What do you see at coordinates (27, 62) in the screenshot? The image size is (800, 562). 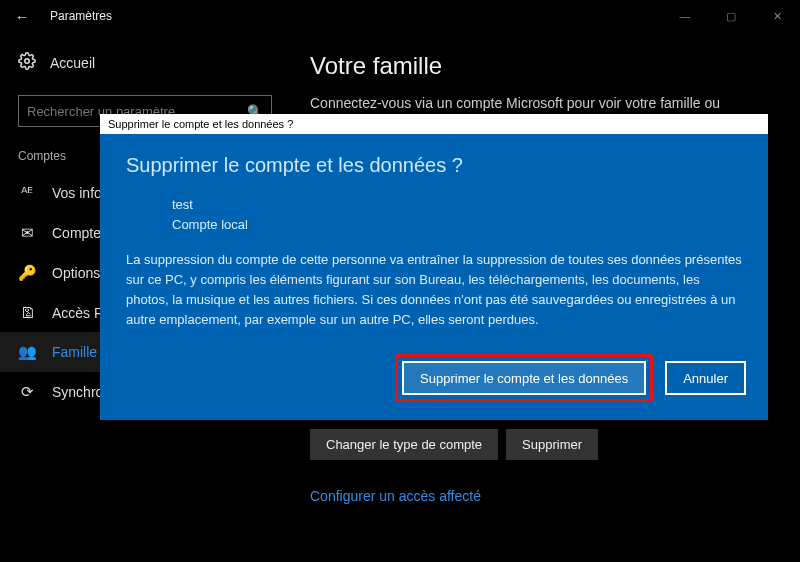 I see `gear-icon` at bounding box center [27, 62].